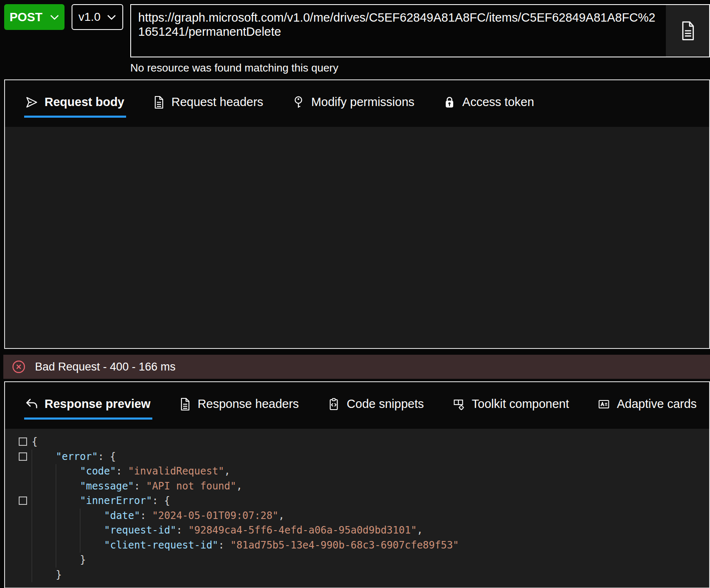 The width and height of the screenshot is (710, 588). I want to click on json-key: "innerError", so click(116, 501).